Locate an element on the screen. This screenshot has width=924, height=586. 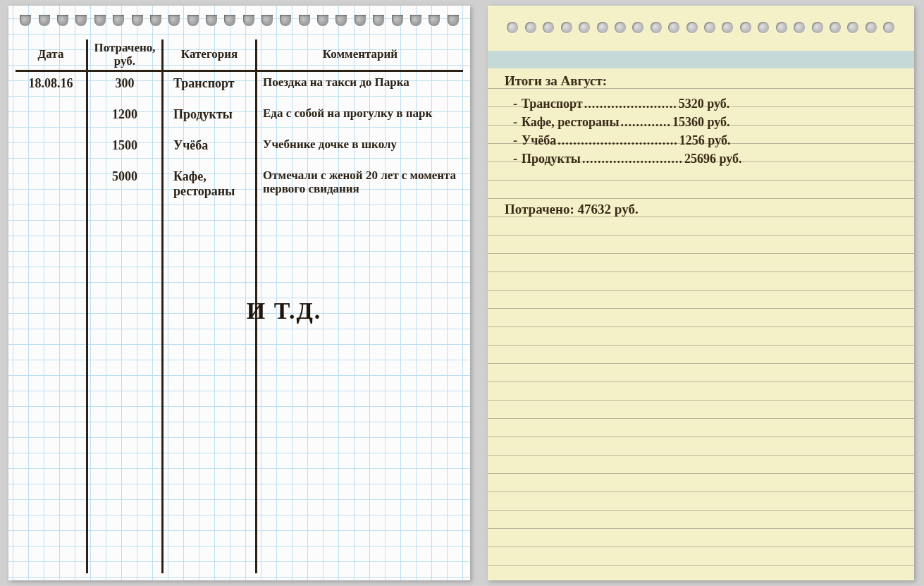
table-cell: Еда с собой на прогулку в парк is located at coordinates (360, 118).